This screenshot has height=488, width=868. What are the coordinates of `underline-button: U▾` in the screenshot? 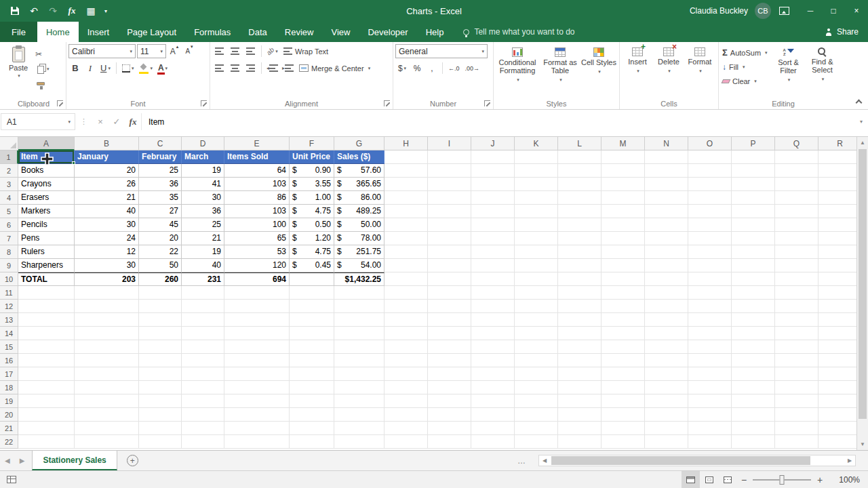 It's located at (106, 68).